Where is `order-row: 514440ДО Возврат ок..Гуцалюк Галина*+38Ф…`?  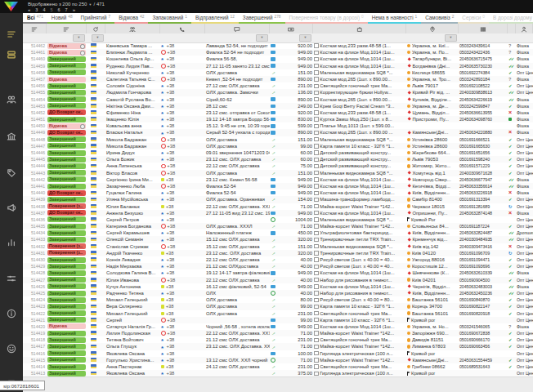 order-row: 514440ДО Возврат ок..Гуцалюк Галина*+38Ф… is located at coordinates (278, 193).